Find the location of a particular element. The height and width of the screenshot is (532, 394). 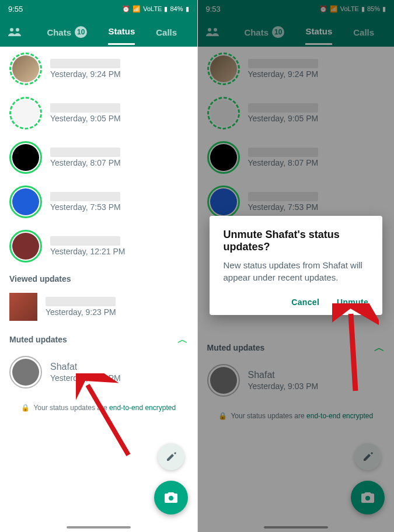

viewed-updates-header: Viewed updates is located at coordinates (99, 278).